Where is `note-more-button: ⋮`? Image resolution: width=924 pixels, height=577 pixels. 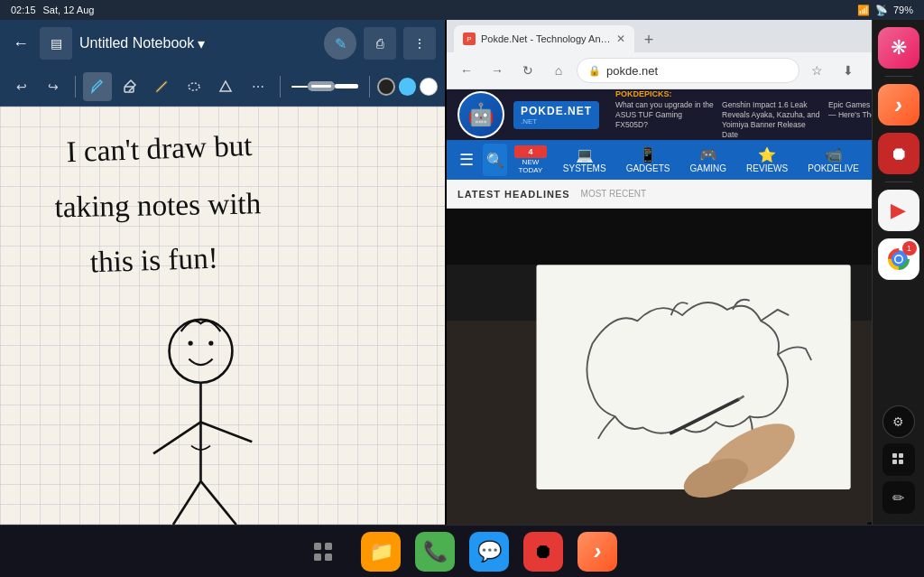 note-more-button: ⋮ is located at coordinates (420, 43).